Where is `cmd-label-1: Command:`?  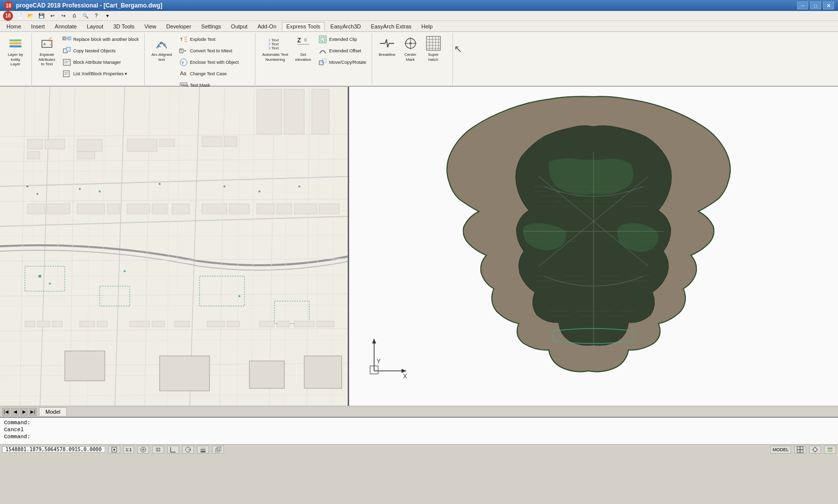
cmd-label-1: Command: is located at coordinates (17, 423).